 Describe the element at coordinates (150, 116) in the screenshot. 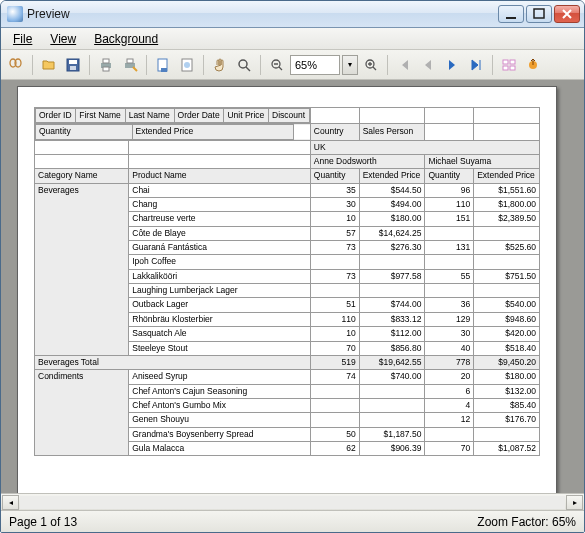

I see `header-cell: Last Name` at that location.